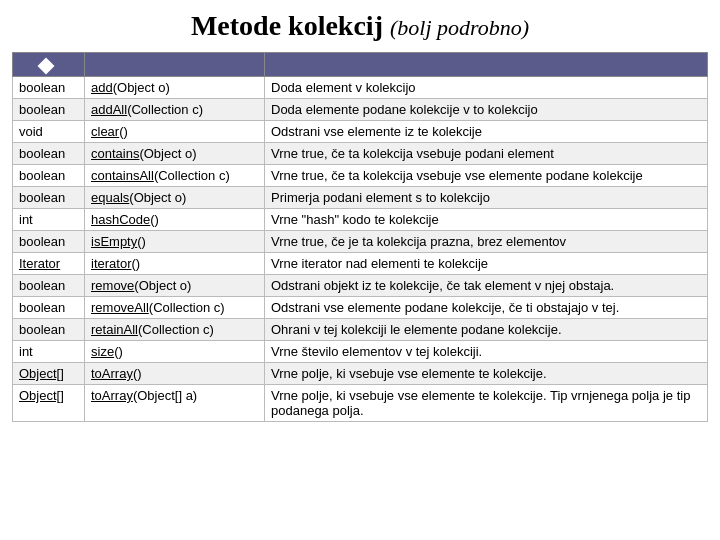 The height and width of the screenshot is (540, 720). What do you see at coordinates (360, 286) in the screenshot?
I see `table-row: booleanremove(Object o)Odstrani objekt i…` at bounding box center [360, 286].